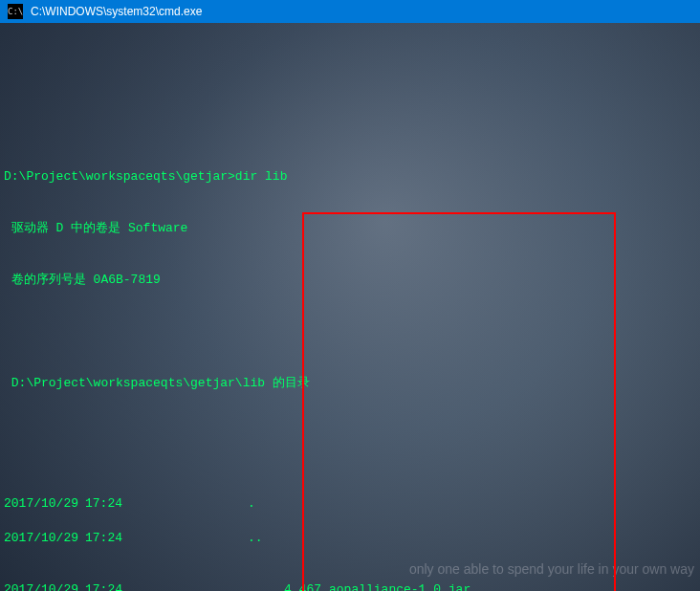  Describe the element at coordinates (350, 280) in the screenshot. I see `serial-line: 卷的序列号是 0A6B-7819` at that location.